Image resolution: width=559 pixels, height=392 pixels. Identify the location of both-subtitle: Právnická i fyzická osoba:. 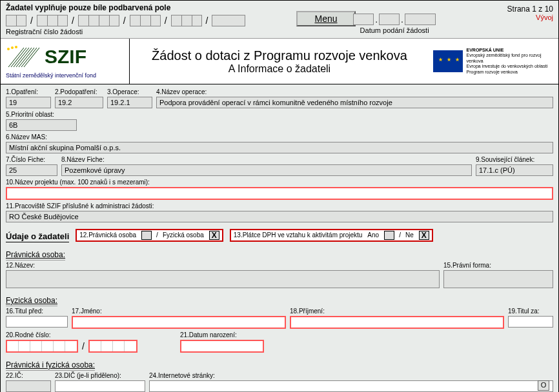
(50, 366).